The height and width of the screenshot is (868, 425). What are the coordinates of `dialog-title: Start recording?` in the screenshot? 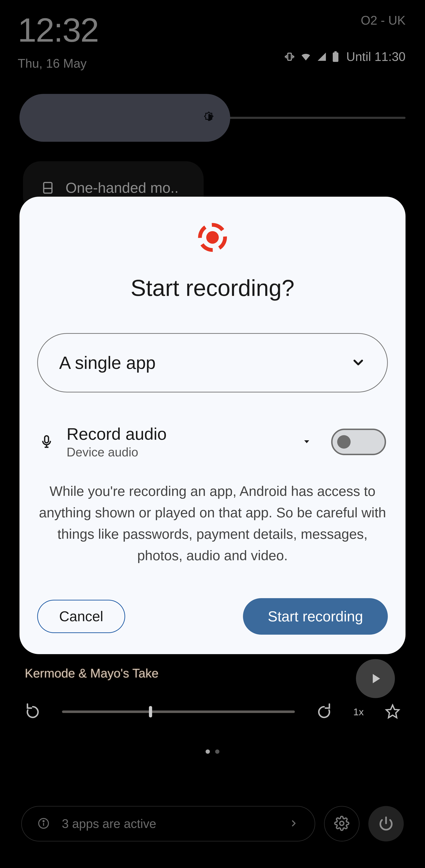 It's located at (212, 288).